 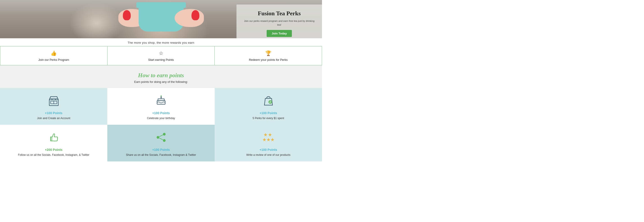 I want to click on stars-icon, so click(x=268, y=138).